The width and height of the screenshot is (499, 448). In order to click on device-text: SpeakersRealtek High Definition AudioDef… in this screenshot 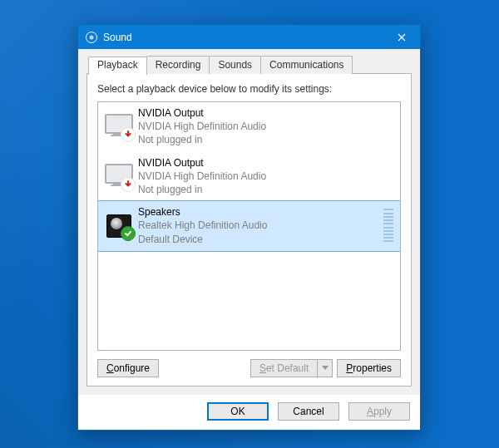, I will do `click(258, 226)`.